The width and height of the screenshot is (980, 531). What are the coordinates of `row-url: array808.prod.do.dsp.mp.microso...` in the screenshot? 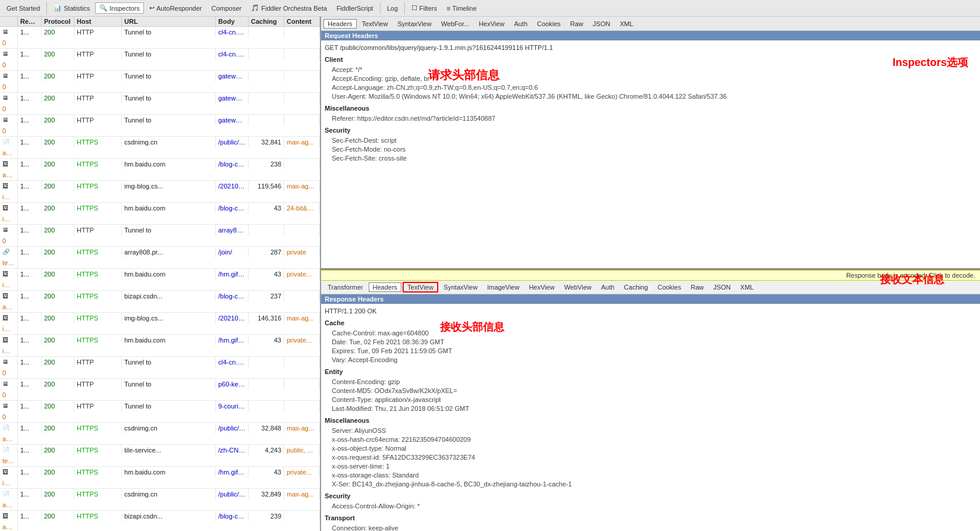 It's located at (232, 230).